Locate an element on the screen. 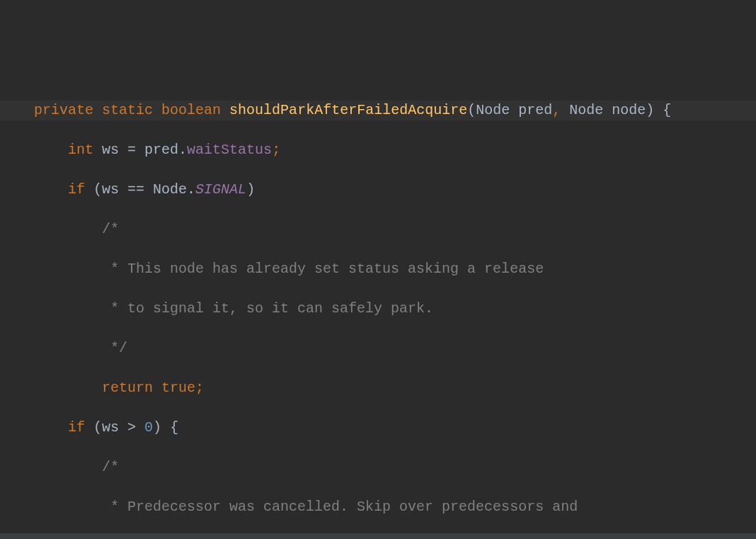  comment: * to signal it, so it can safely park. is located at coordinates (268, 309).